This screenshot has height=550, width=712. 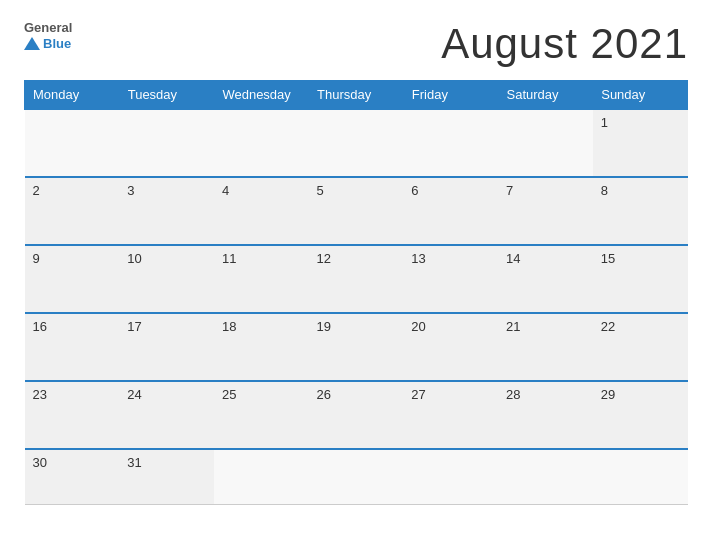 What do you see at coordinates (608, 394) in the screenshot?
I see `day-number: 29` at bounding box center [608, 394].